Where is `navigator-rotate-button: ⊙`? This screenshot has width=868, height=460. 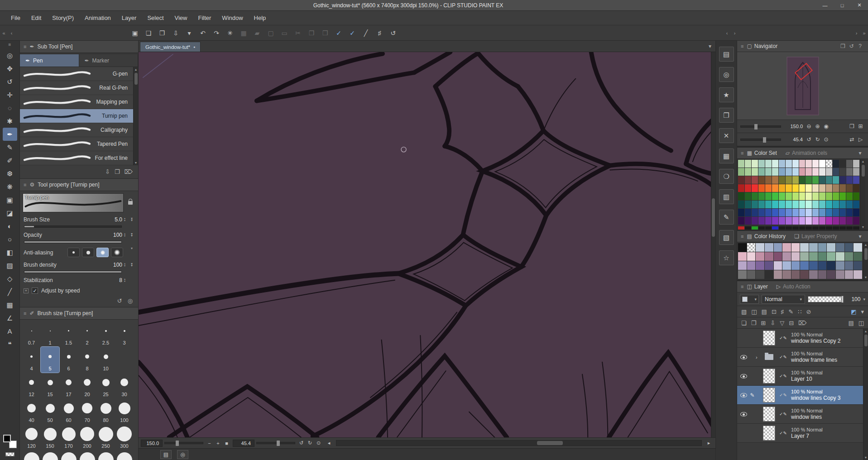
navigator-rotate-button: ⊙ is located at coordinates (826, 139).